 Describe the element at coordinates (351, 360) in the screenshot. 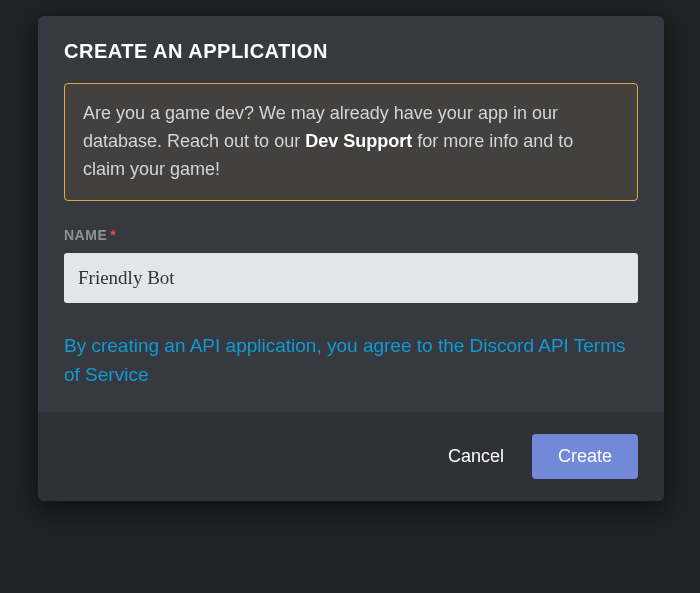

I see `terms-text: By creating an API application, you agre…` at that location.